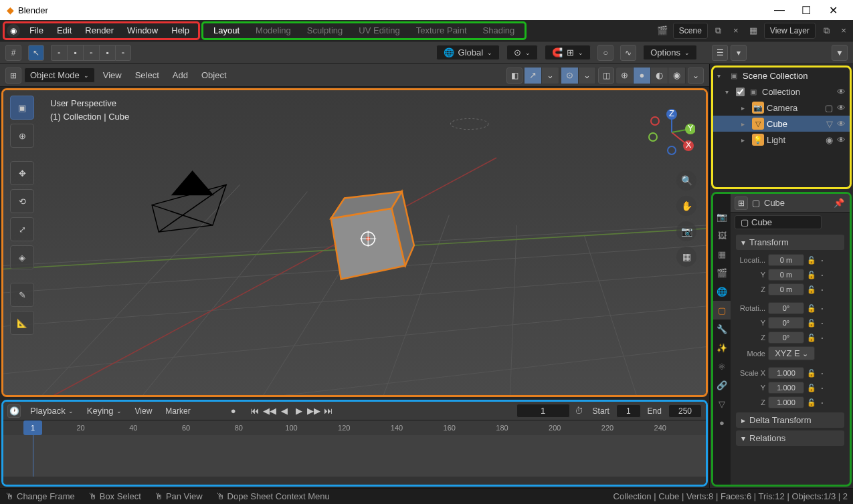 The height and width of the screenshot is (504, 853). I want to click on viewport-menu-select: Select, so click(147, 75).